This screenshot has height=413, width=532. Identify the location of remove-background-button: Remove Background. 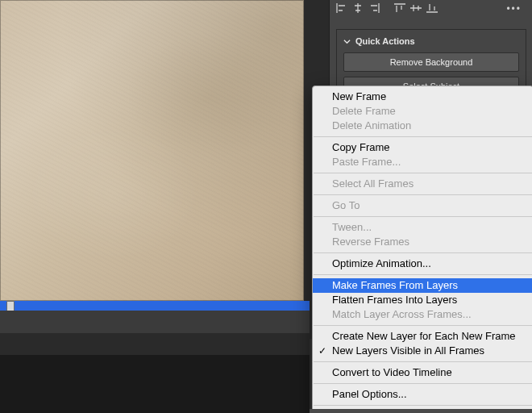
(431, 62).